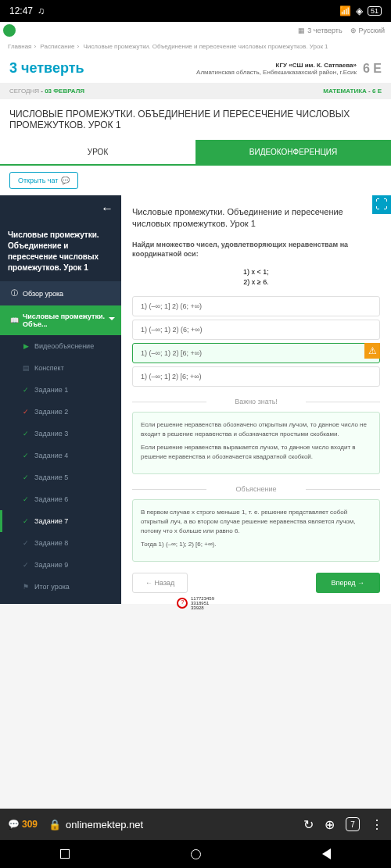 Image resolution: width=391 pixels, height=868 pixels. Describe the element at coordinates (320, 30) in the screenshot. I see `quarter-selector: ▦ 3 четверть` at that location.